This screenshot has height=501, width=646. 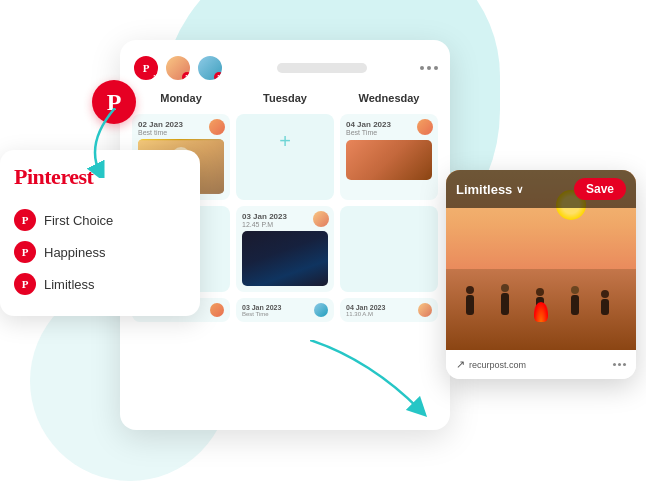 I want to click on cal-band-image, so click(x=285, y=258).